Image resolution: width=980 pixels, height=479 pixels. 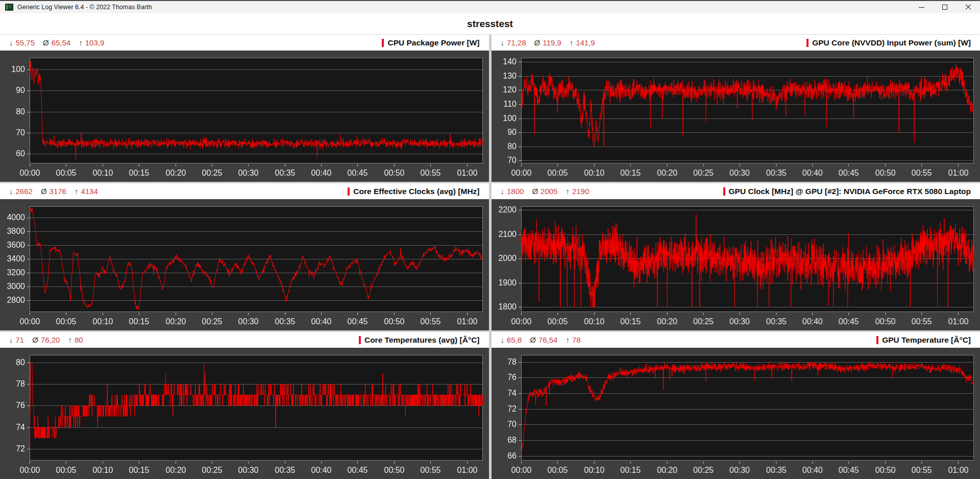 What do you see at coordinates (79, 340) in the screenshot?
I see `max-value: 80` at bounding box center [79, 340].